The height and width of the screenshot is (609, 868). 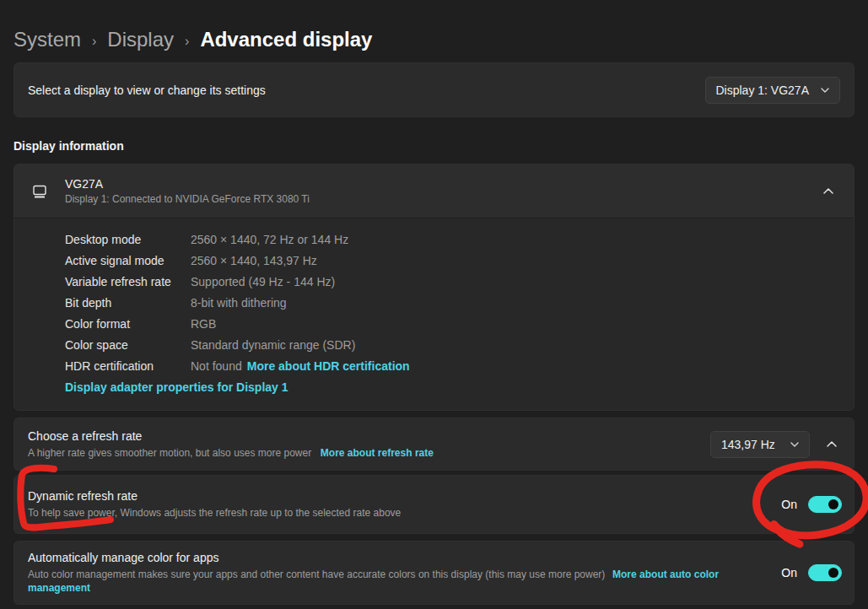 I want to click on breadcrumb-display: Display, so click(x=140, y=40).